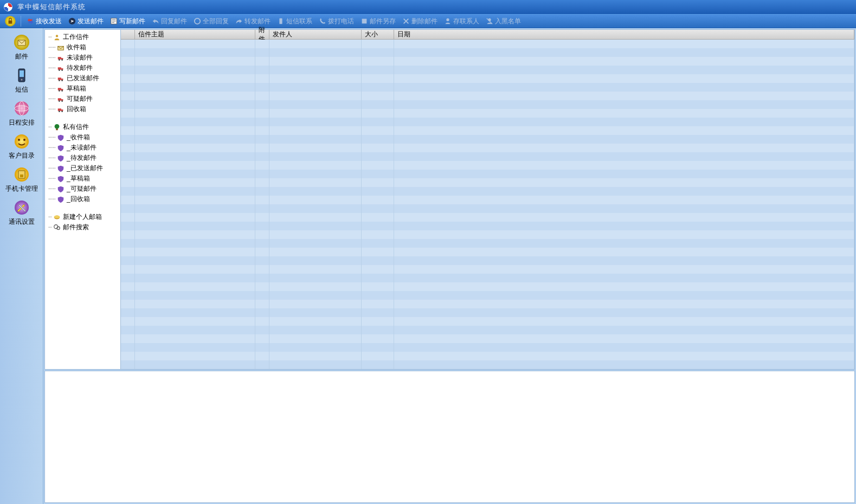 The height and width of the screenshot is (504, 856). Describe the element at coordinates (420, 22) in the screenshot. I see `delete-button: 删除邮件` at that location.